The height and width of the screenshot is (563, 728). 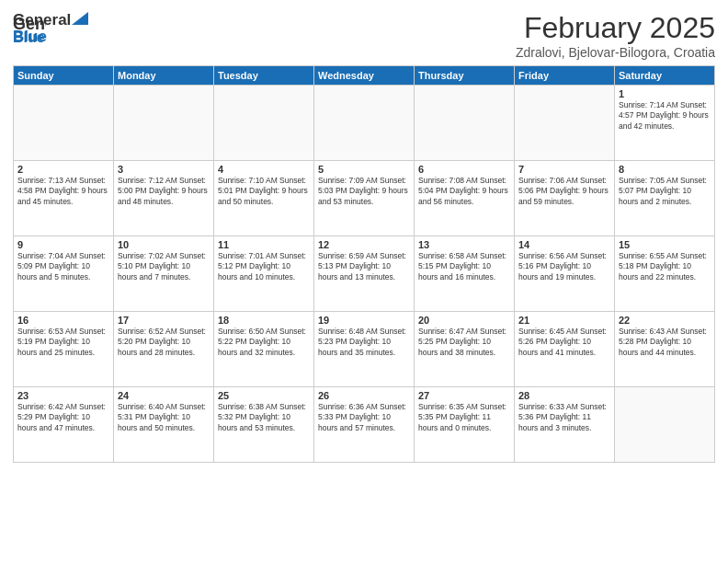 What do you see at coordinates (164, 425) in the screenshot?
I see `calendar-cell: 24Sunrise: 6:40 AM Sunset: 5:31 PM Dayli…` at bounding box center [164, 425].